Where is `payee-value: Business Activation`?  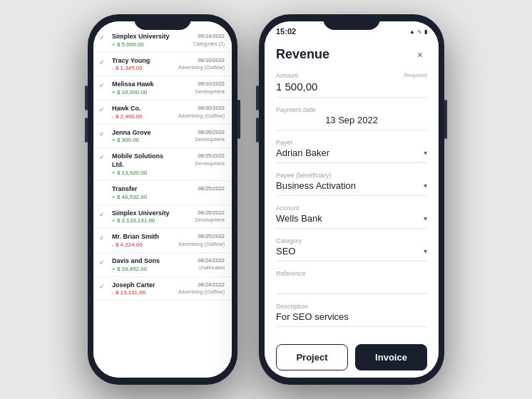 payee-value: Business Activation is located at coordinates (316, 185).